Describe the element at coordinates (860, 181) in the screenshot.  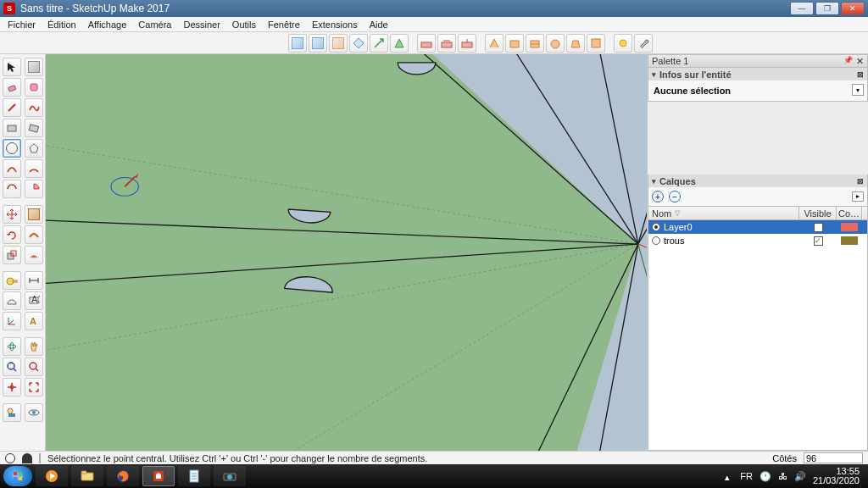
I see `layers-close-icon: ⊠` at that location.